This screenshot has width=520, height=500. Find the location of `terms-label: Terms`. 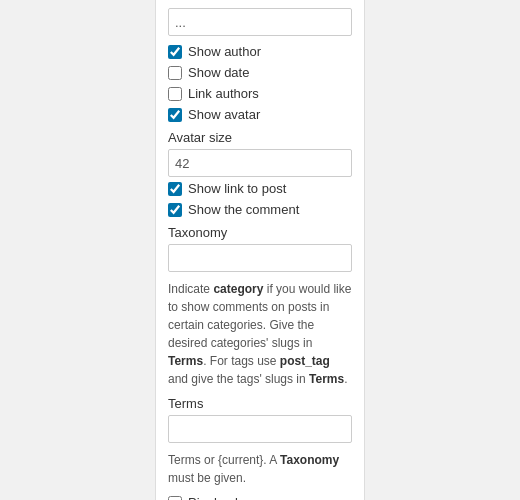

terms-label: Terms is located at coordinates (260, 404).